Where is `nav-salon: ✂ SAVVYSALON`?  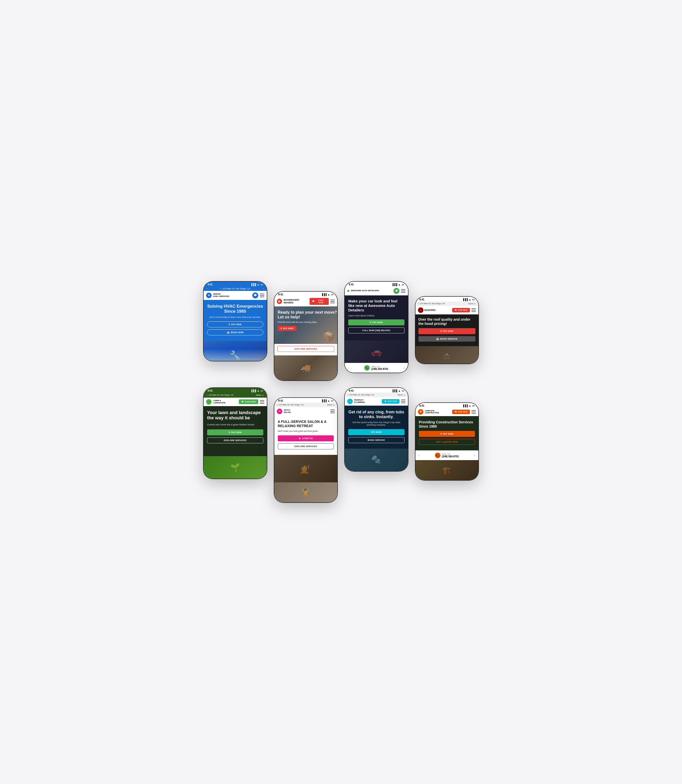 nav-salon: ✂ SAVVYSALON is located at coordinates (306, 411).